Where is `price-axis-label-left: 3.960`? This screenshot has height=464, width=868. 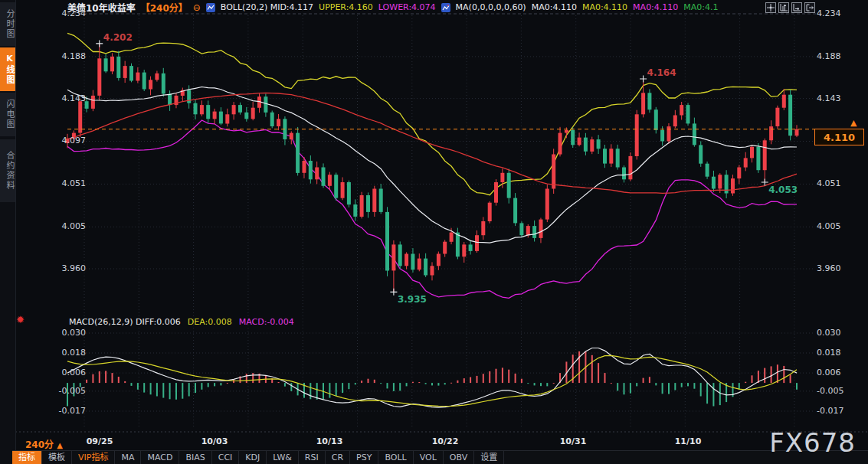
price-axis-label-left: 3.960 is located at coordinates (65, 268).